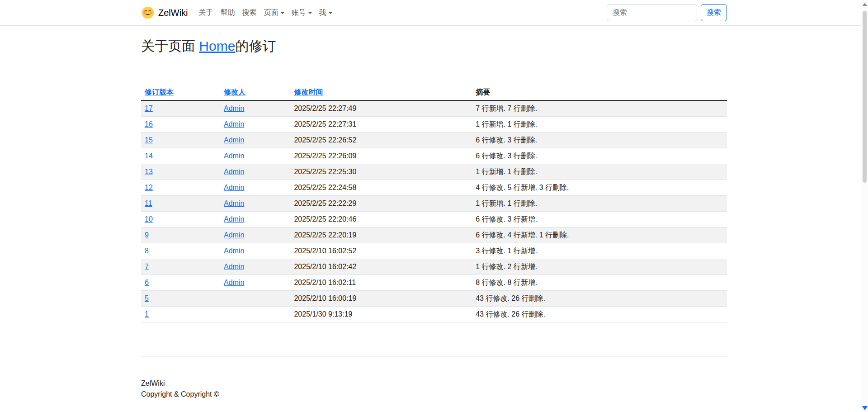 This screenshot has height=412, width=868. Describe the element at coordinates (434, 13) in the screenshot. I see `top-navbar: ZelWiki 关于 帮助 搜索 页面 账号 我 搜索` at that location.